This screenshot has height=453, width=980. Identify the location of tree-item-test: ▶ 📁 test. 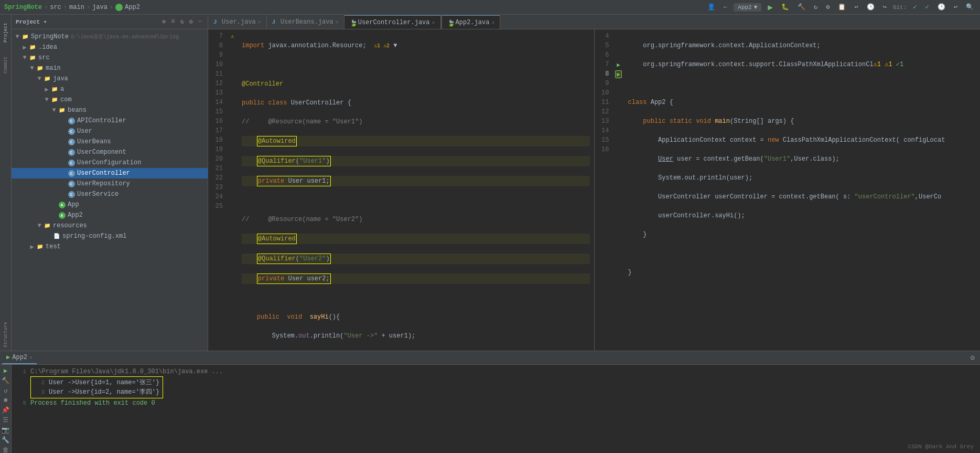
(110, 247).